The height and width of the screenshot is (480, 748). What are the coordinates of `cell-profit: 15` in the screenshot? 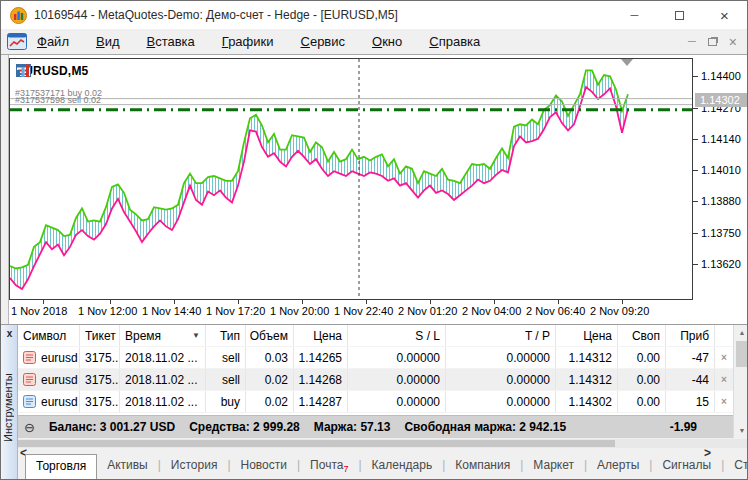 It's located at (690, 402).